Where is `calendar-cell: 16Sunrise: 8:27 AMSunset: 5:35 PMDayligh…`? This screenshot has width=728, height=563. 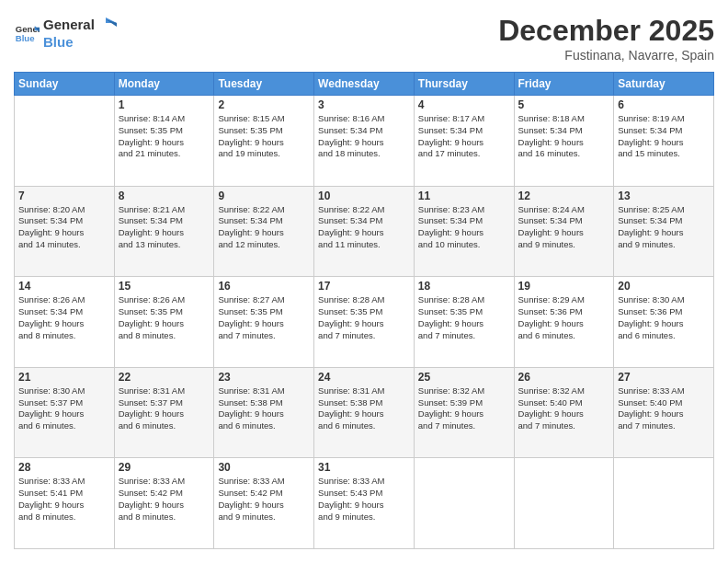 calendar-cell: 16Sunrise: 8:27 AMSunset: 5:35 PMDayligh… is located at coordinates (265, 322).